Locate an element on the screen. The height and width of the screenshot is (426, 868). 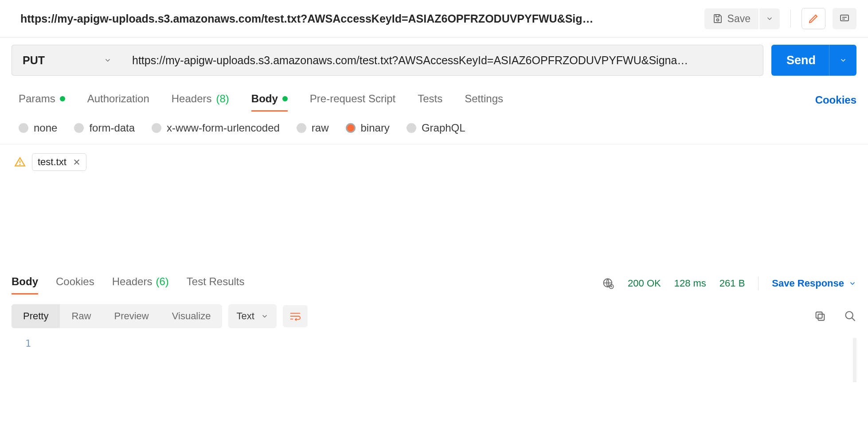
request-title: https://my-apigw-uploads.s3.amazonaws.co… is located at coordinates (363, 19).